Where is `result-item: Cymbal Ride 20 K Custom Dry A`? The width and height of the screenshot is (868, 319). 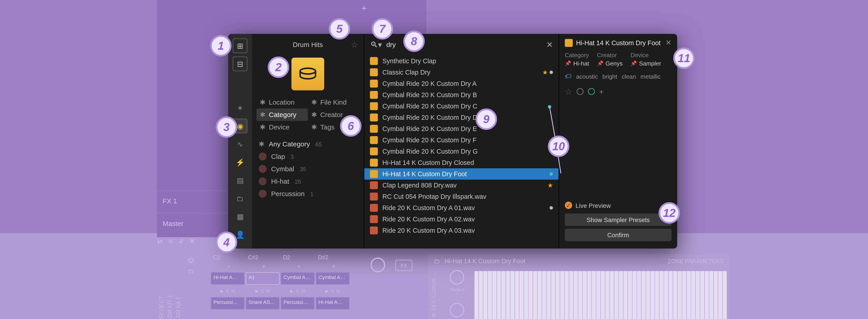 result-item: Cymbal Ride 20 K Custom Dry A is located at coordinates (462, 84).